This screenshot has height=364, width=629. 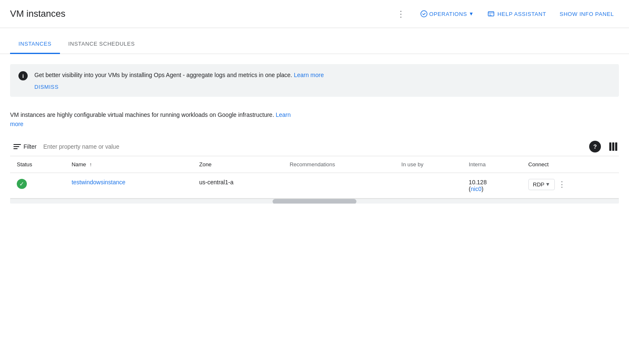 I want to click on filter-input, so click(x=314, y=147).